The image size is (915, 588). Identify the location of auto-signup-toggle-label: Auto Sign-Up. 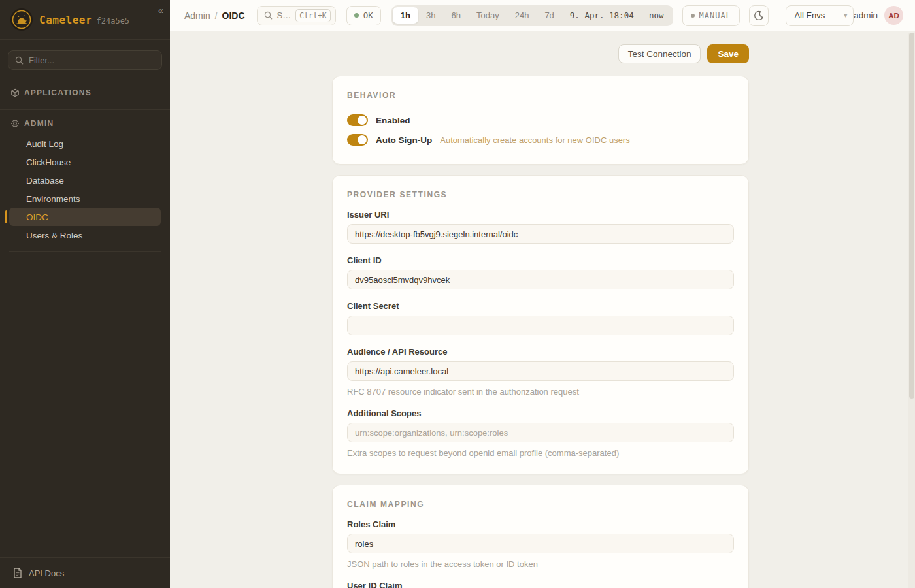
(404, 140).